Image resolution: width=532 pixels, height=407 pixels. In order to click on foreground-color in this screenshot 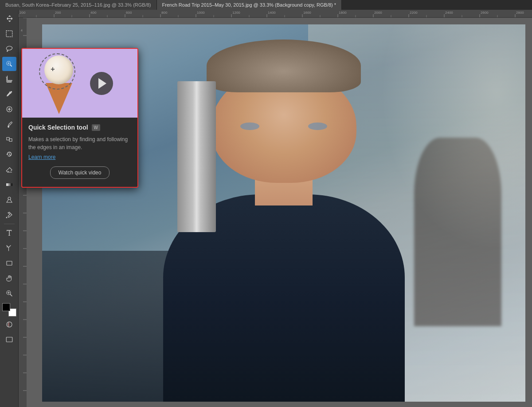, I will do `click(6, 307)`.